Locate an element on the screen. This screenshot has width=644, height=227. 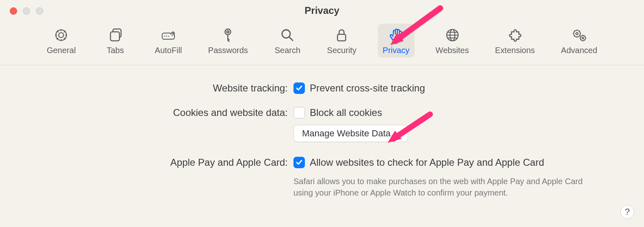
tab-websites: Websites is located at coordinates (452, 41).